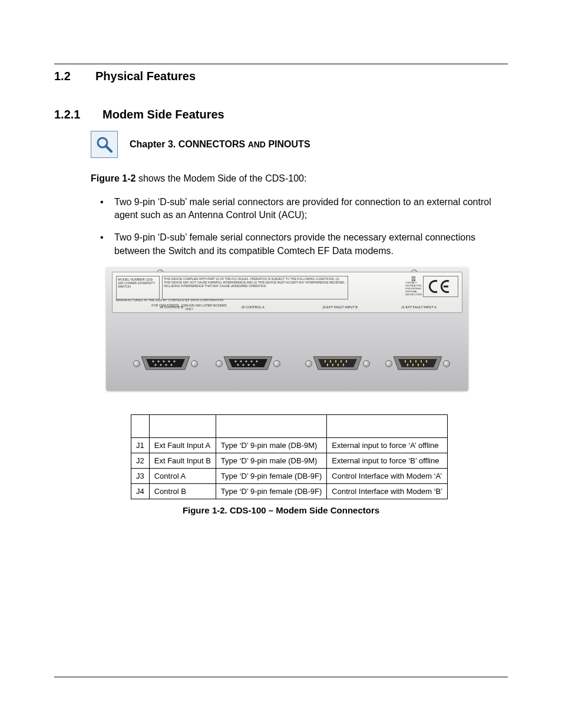 The image size is (562, 728). Describe the element at coordinates (289, 457) in the screenshot. I see `connectors-table: J1 Ext Fault Input A Type ‘D’ 9-pin male…` at that location.